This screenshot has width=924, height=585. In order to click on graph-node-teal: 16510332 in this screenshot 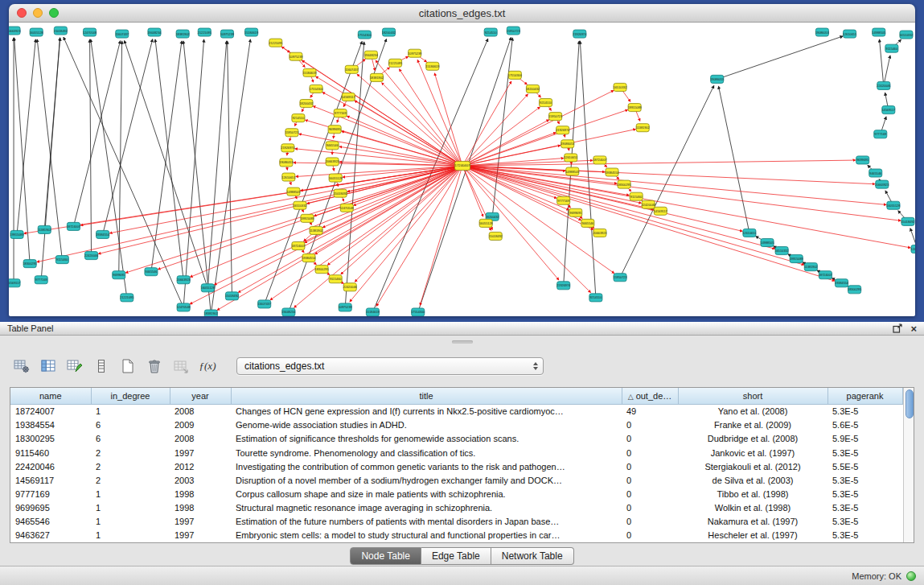, I will do `click(906, 35)`.